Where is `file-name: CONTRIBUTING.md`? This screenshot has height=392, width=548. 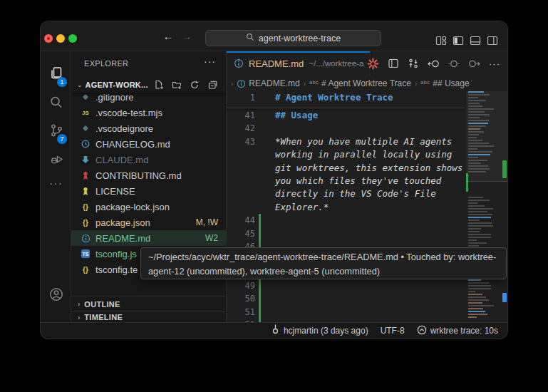
file-name: CONTRIBUTING.md is located at coordinates (161, 175).